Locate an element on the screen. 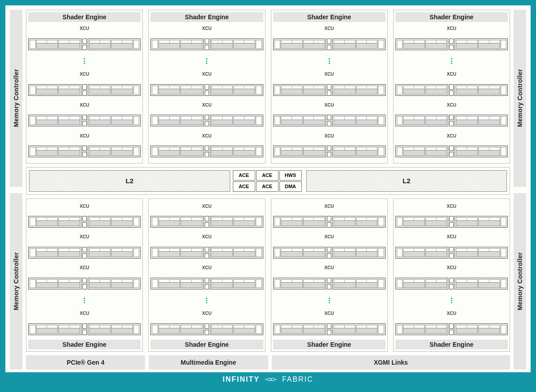 The image size is (536, 392). multimedia-engine-block: Multimedia Engine is located at coordinates (208, 362).